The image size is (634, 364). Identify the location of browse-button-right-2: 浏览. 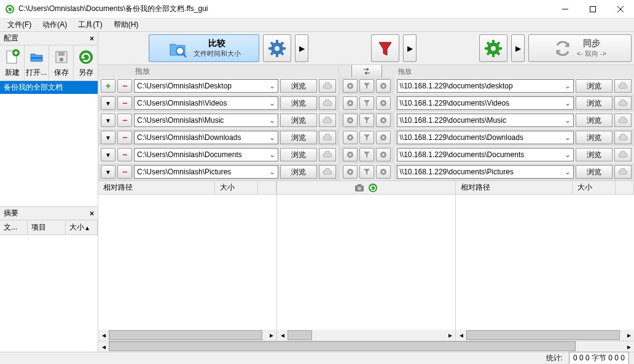
(594, 120).